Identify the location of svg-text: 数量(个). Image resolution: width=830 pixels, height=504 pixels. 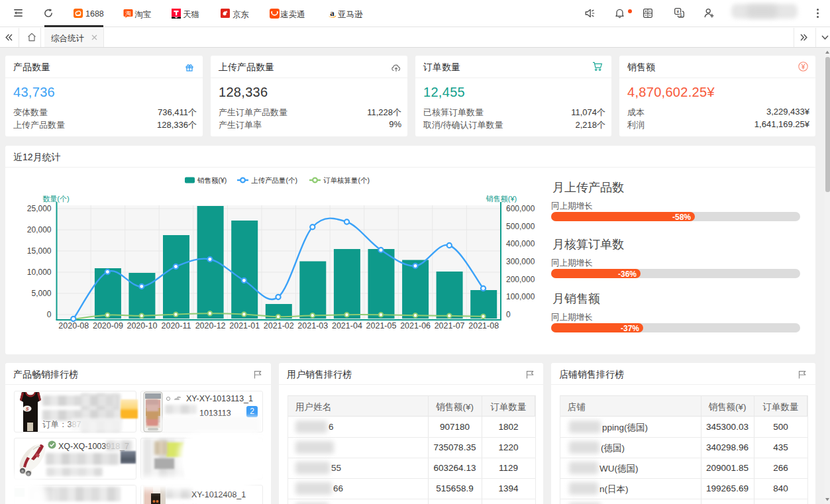
(56, 199).